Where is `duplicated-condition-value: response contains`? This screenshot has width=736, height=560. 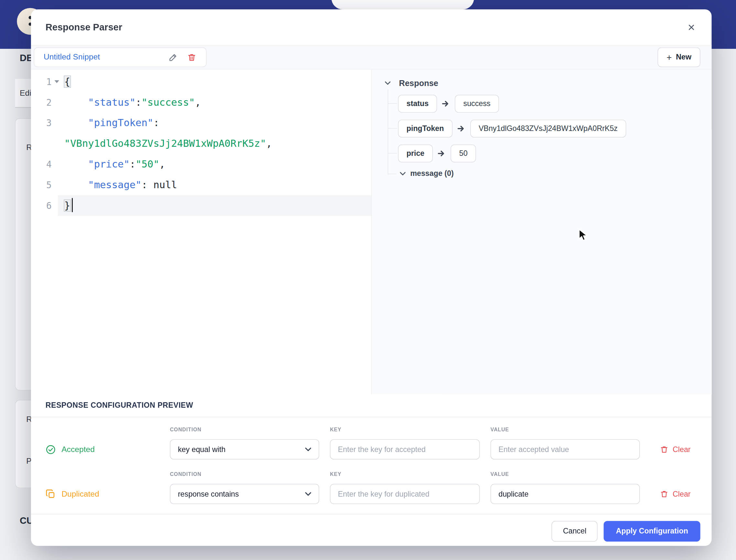 duplicated-condition-value: response contains is located at coordinates (241, 494).